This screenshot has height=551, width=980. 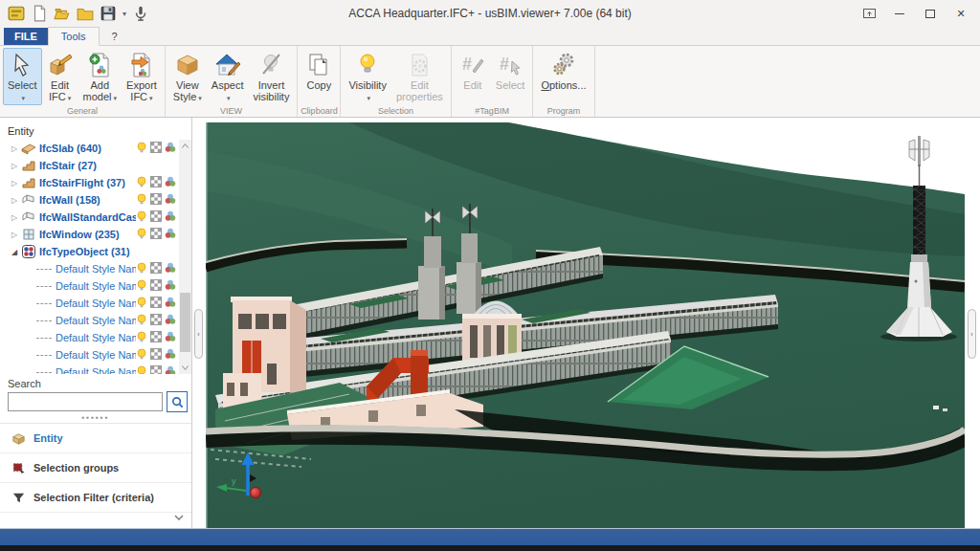 What do you see at coordinates (124, 13) in the screenshot?
I see `save-dropdown-caret-icon: ▾` at bounding box center [124, 13].